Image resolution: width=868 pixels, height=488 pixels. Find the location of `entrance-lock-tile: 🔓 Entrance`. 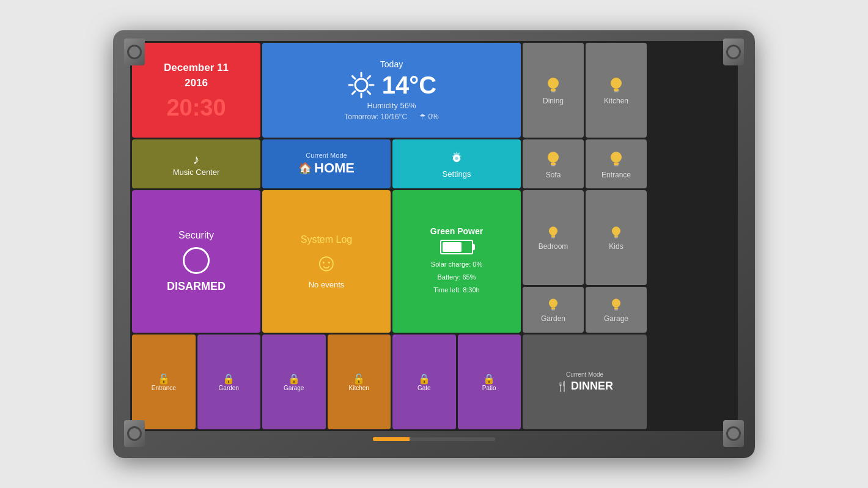

entrance-lock-tile: 🔓 Entrance is located at coordinates (164, 382).